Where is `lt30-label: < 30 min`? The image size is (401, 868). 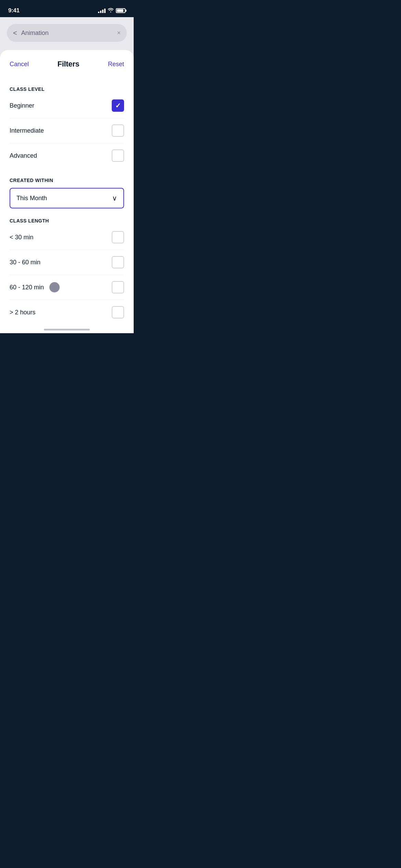
lt30-label: < 30 min is located at coordinates (22, 237).